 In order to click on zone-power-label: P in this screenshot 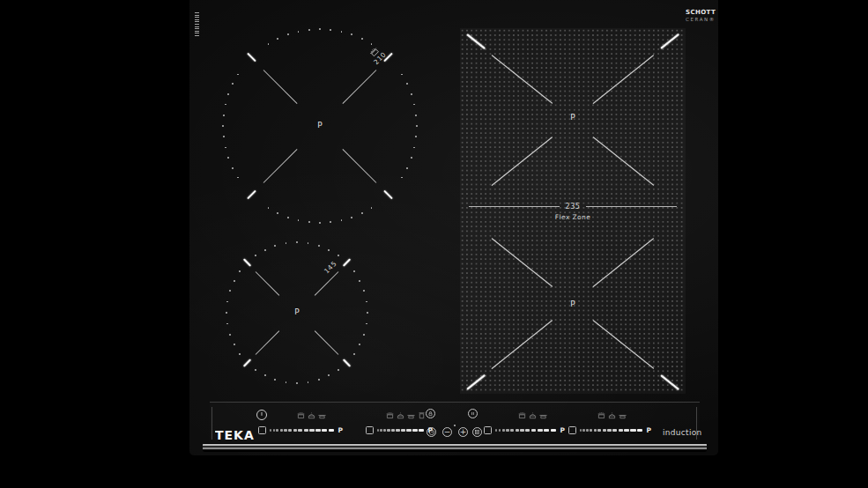, I will do `click(297, 312)`.